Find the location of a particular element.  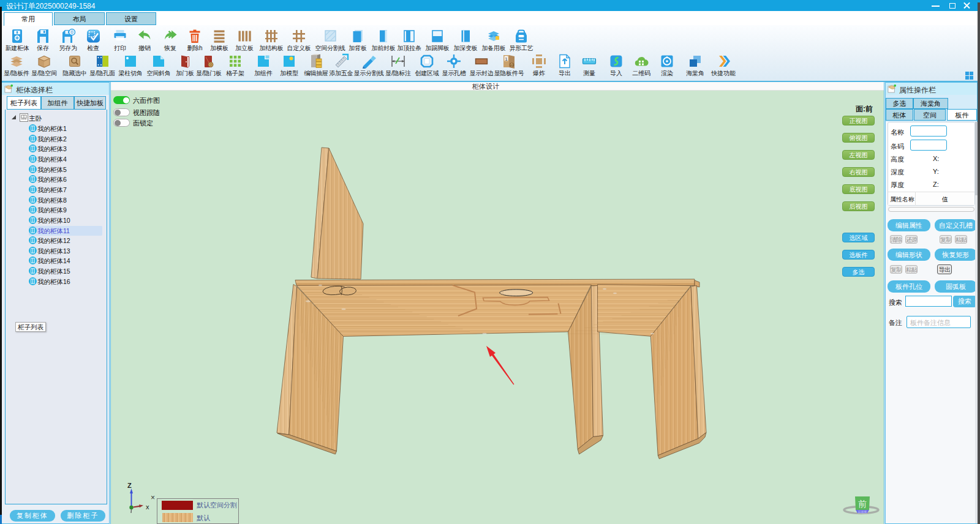

svg-text: 1 is located at coordinates (506, 59).